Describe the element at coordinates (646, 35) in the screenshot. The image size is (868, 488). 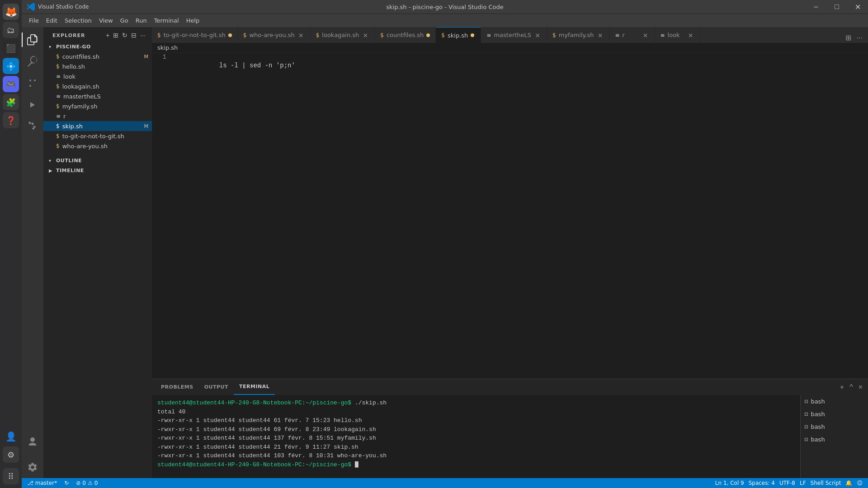
I see `tab-close-r: ×` at that location.